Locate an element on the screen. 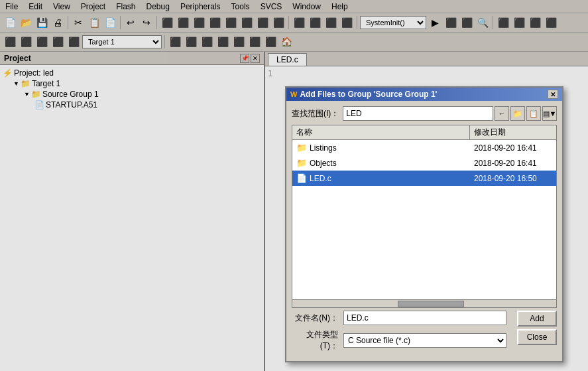 The width and height of the screenshot is (588, 371). modal-btn-area: Add Close is located at coordinates (537, 333).